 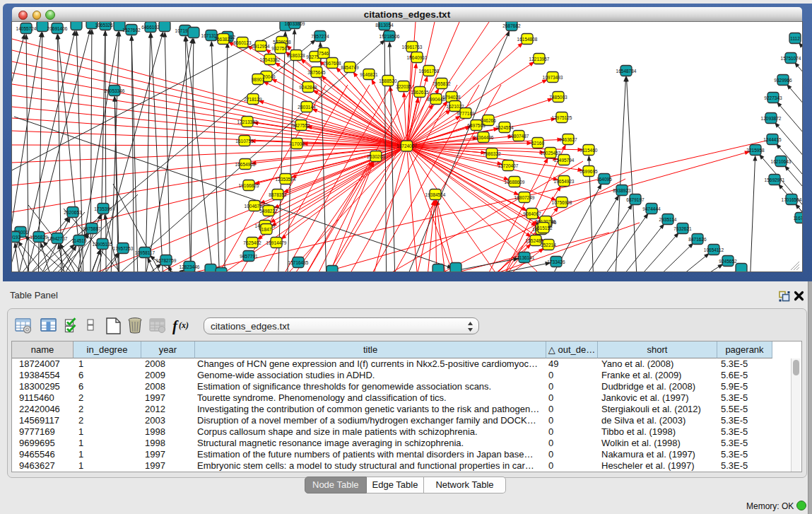 I want to click on svg-text: 9457791, so click(x=249, y=256).